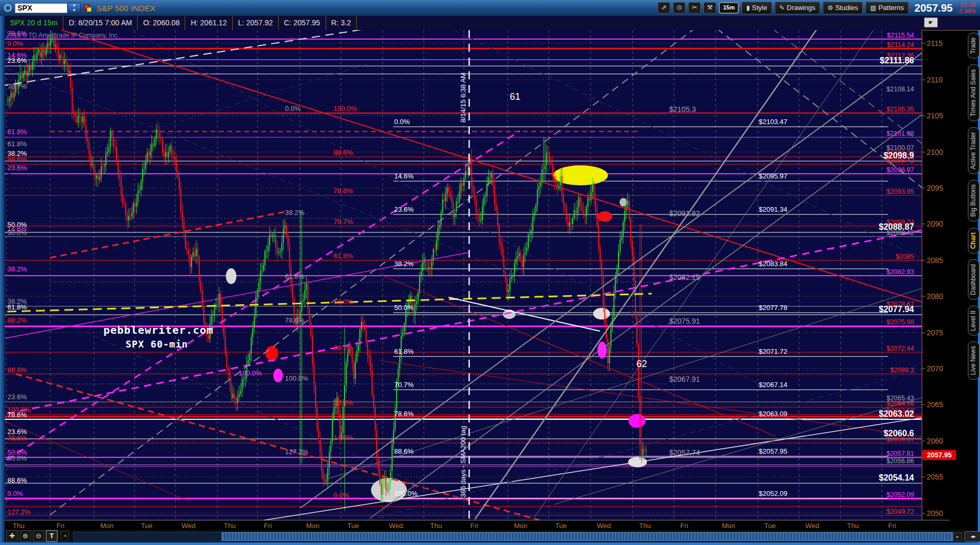 The height and width of the screenshot is (545, 980). Describe the element at coordinates (294, 321) in the screenshot. I see `fib-label-gray: 78.6%` at that location.